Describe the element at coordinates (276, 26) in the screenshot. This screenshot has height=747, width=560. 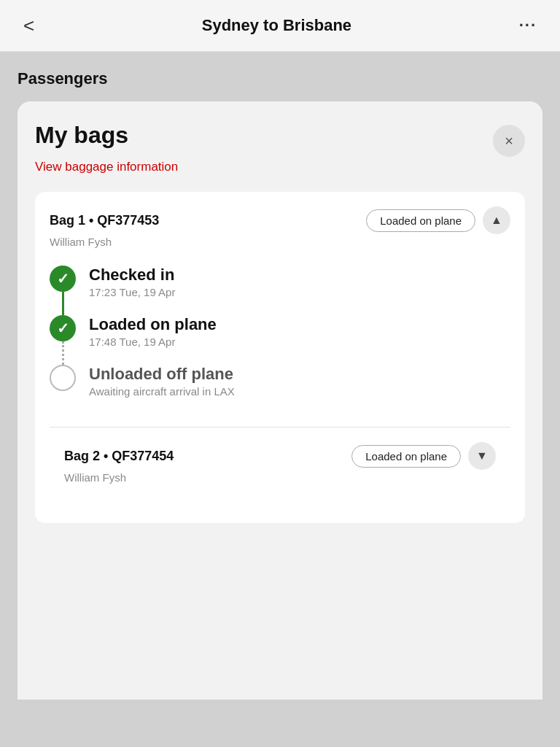
I see `page-title: Sydney to Brisbane` at that location.